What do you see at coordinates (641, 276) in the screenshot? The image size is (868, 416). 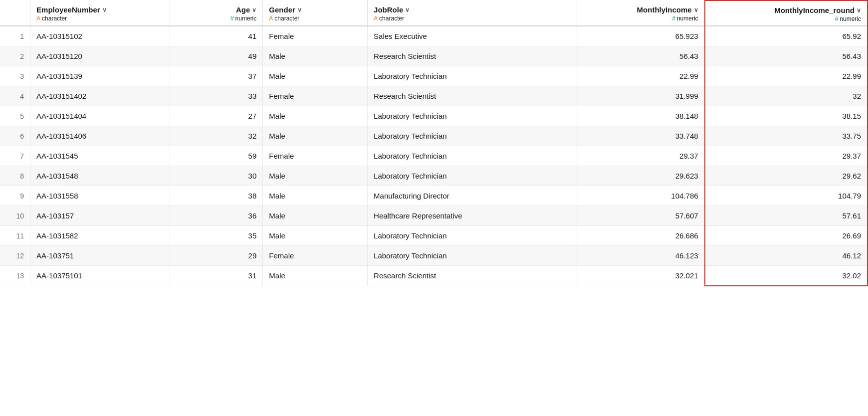 I see `cell-monthly-income: 32.021` at bounding box center [641, 276].